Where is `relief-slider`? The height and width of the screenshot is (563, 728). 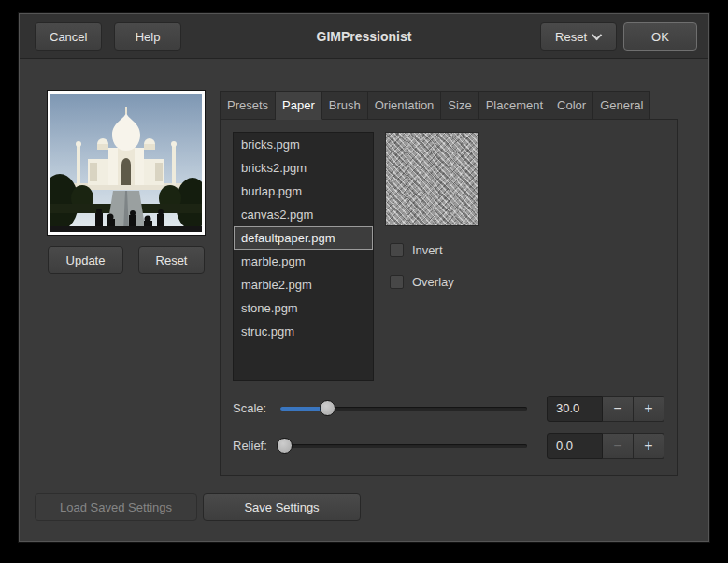 relief-slider is located at coordinates (404, 446).